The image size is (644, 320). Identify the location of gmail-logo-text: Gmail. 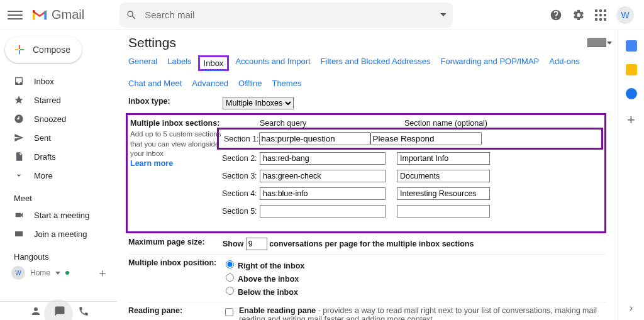
(68, 15).